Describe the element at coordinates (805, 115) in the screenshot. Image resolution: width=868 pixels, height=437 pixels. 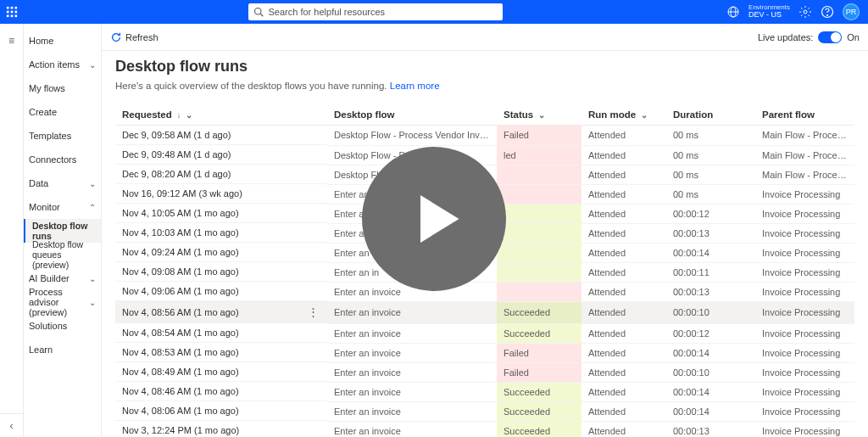
I see `col-parent: Parent flow` at that location.